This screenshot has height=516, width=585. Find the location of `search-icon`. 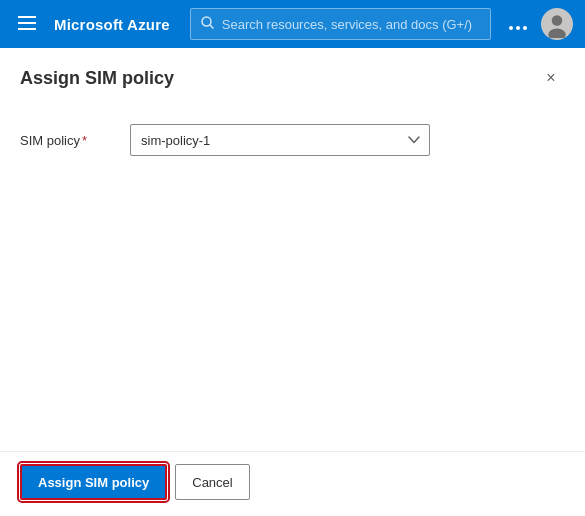

search-icon is located at coordinates (208, 24).